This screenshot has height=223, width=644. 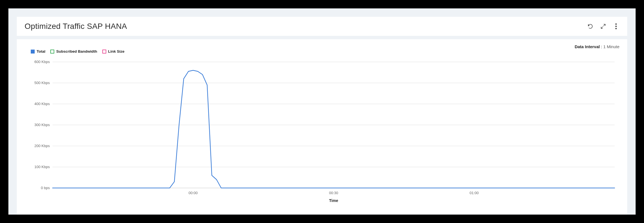 I want to click on data-interval-label: Data Interval, so click(x=587, y=47).